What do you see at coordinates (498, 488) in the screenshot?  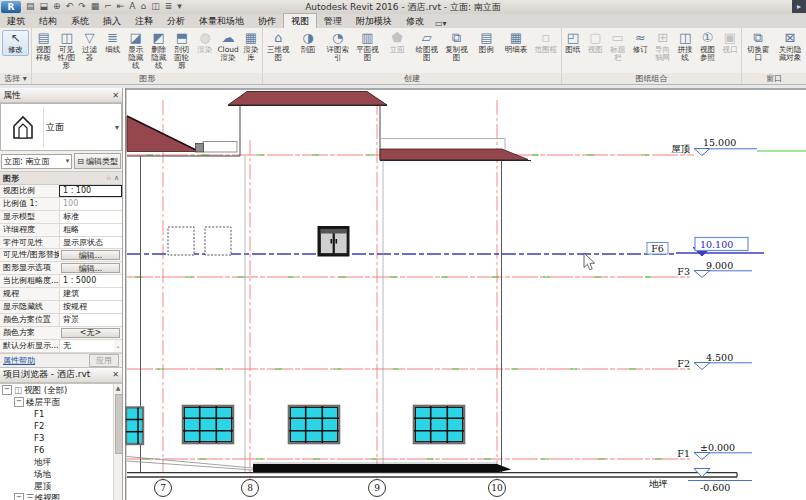 I see `grid-bubble-10: 10` at bounding box center [498, 488].